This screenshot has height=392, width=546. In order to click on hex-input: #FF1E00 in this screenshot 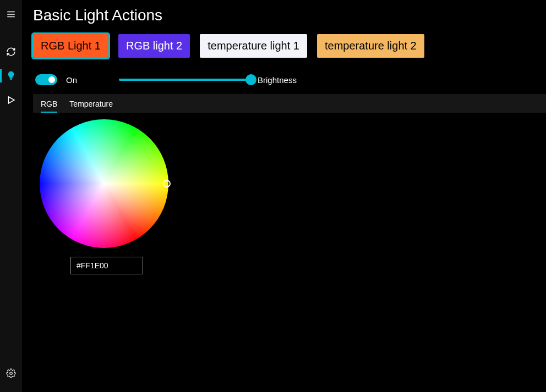, I will do `click(107, 266)`.